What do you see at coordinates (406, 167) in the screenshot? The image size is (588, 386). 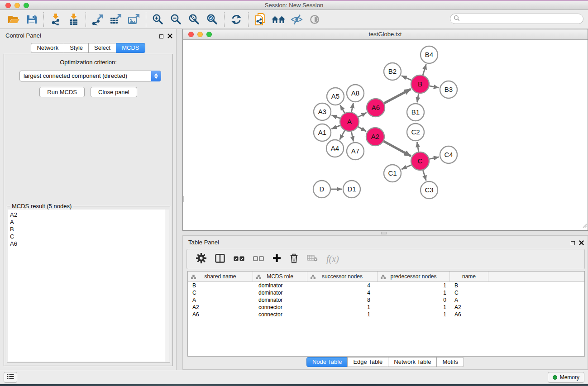 I see `edge-C-C1` at bounding box center [406, 167].